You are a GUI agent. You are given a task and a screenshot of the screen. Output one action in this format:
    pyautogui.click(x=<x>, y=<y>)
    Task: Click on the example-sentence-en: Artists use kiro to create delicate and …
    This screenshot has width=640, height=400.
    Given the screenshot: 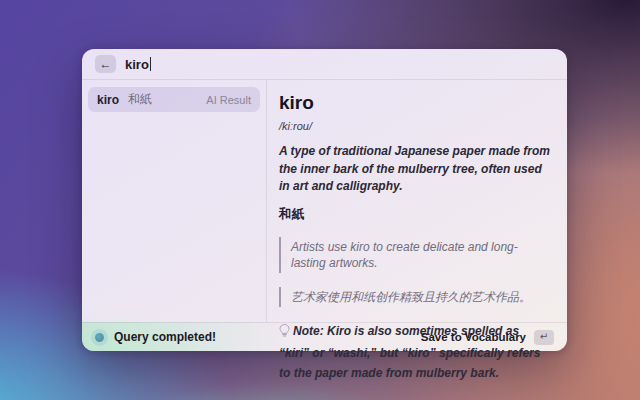 What is the action you would take?
    pyautogui.click(x=415, y=255)
    